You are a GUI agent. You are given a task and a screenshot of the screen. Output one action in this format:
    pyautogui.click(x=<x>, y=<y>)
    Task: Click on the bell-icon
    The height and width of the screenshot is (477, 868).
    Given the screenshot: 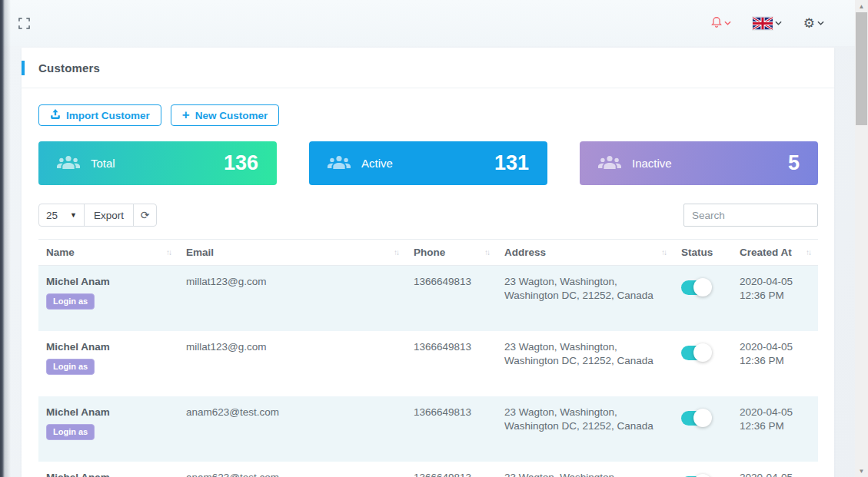 What is the action you would take?
    pyautogui.click(x=717, y=23)
    